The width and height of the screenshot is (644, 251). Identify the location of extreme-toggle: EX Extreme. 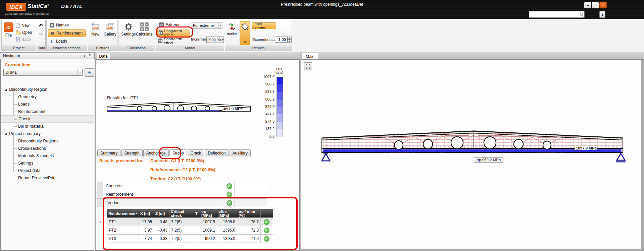
(174, 25).